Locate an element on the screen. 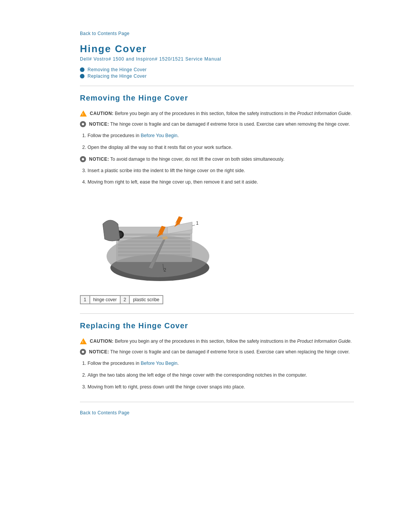 Image resolution: width=411 pixels, height=532 pixels. removing-title: Removing the Hinge Cover is located at coordinates (217, 98).